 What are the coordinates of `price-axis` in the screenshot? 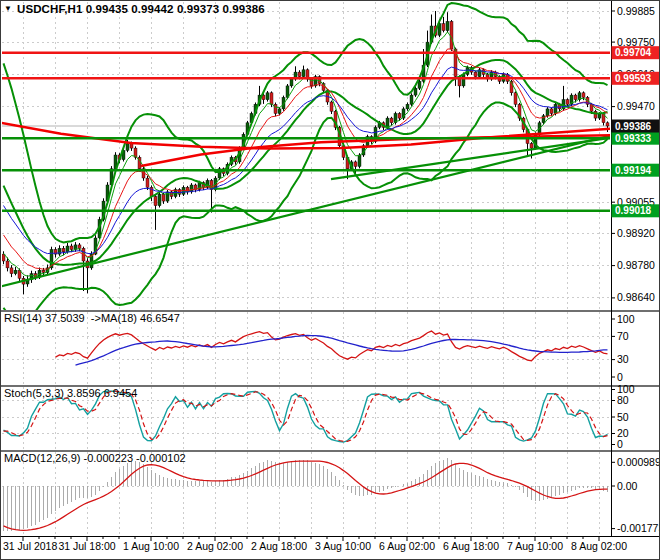 It's located at (636, 268).